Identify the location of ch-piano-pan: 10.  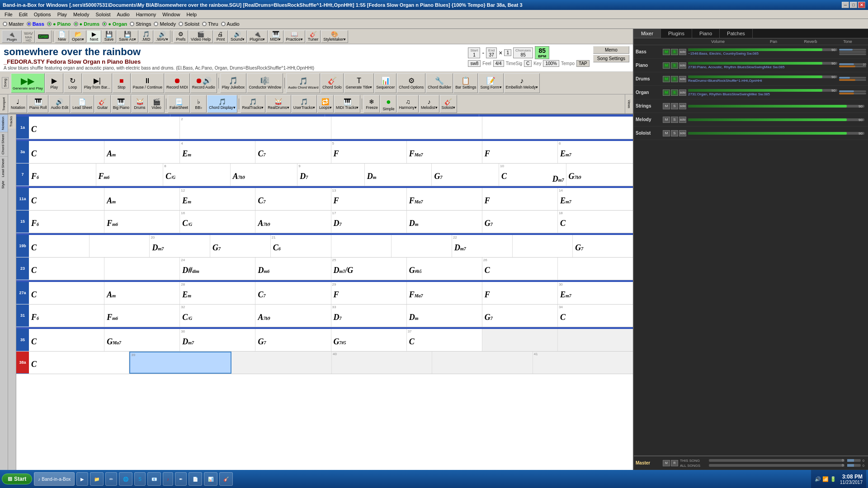
(853, 64).